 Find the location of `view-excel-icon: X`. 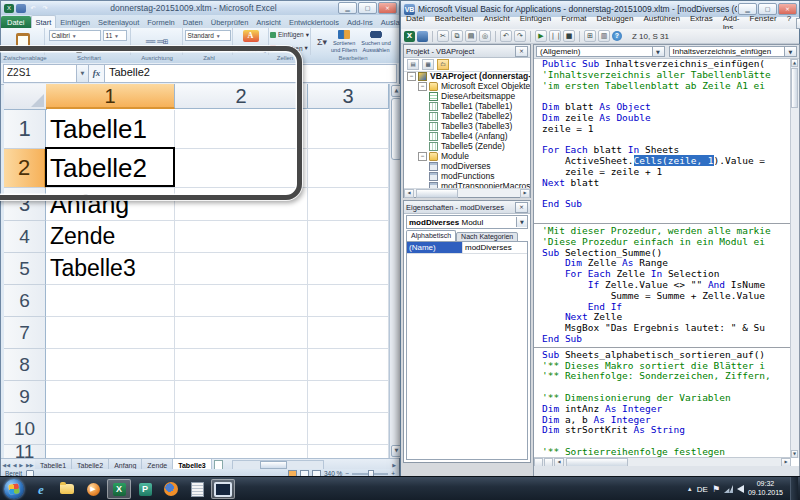

view-excel-icon: X is located at coordinates (410, 36).